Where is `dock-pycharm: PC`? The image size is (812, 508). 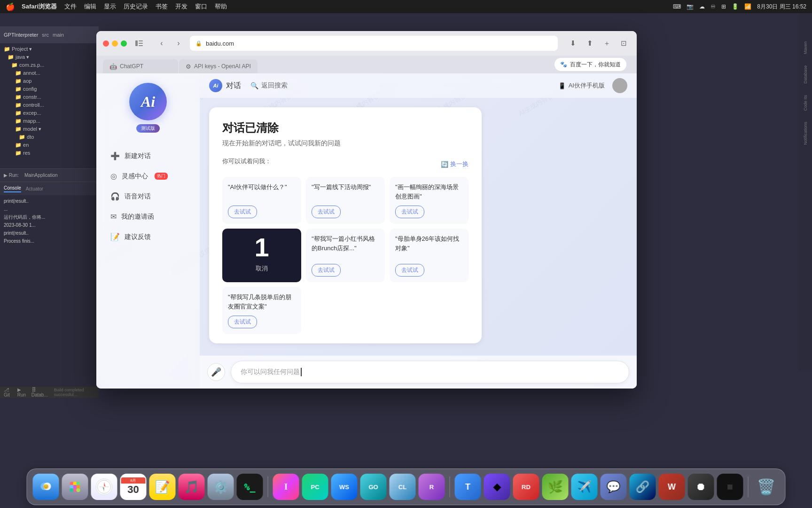
dock-pycharm: PC is located at coordinates (315, 487).